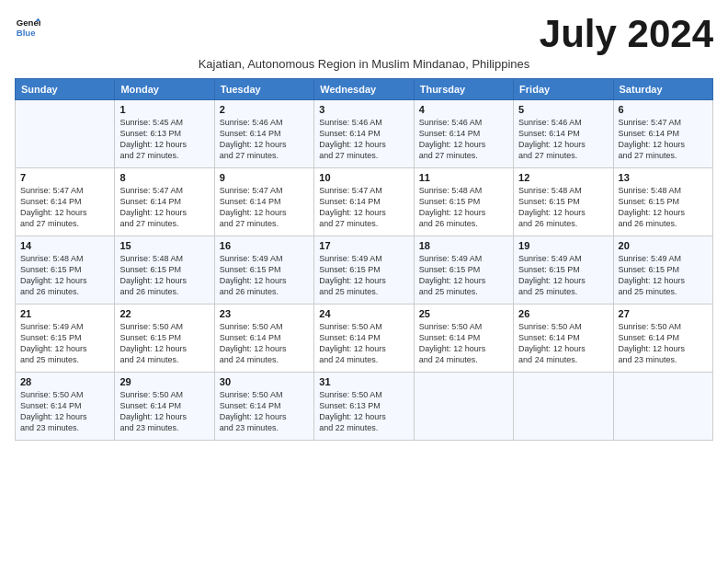 The height and width of the screenshot is (563, 728). I want to click on calendar-cell: 16Sunrise: 5:49 AM Sunset: 6:15 PM Dayli…, so click(264, 270).